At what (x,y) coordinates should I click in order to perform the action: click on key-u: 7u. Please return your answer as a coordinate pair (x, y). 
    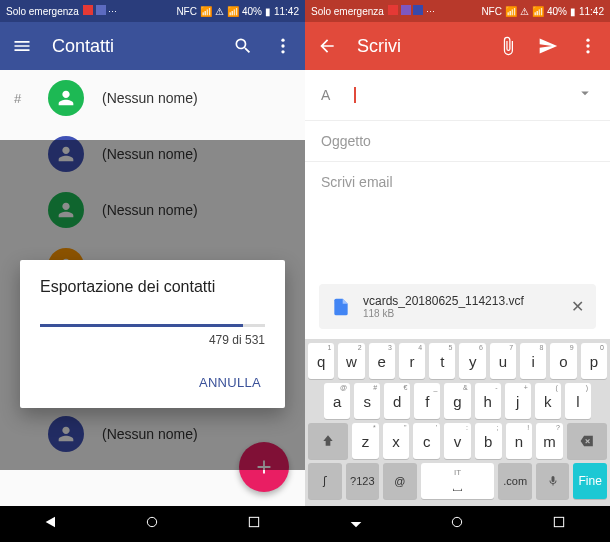
    Looking at the image, I should click on (503, 361).